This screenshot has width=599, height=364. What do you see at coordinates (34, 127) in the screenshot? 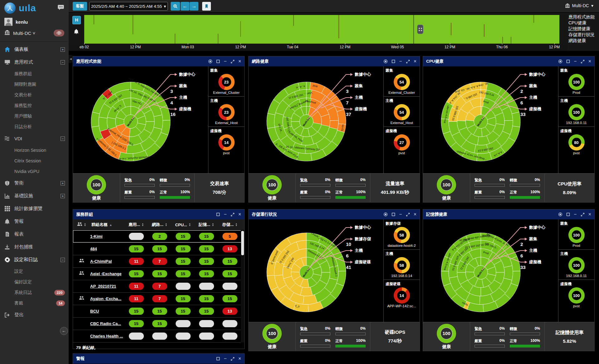
I see `sidebar-item-日誌分析: 日誌分析` at bounding box center [34, 127].